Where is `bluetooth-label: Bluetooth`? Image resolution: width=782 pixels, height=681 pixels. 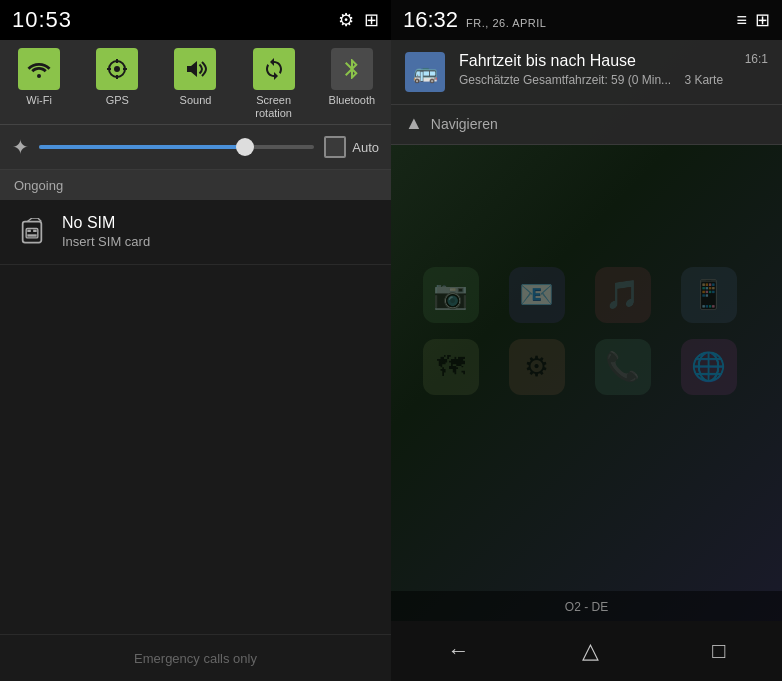
bluetooth-label: Bluetooth is located at coordinates (352, 100).